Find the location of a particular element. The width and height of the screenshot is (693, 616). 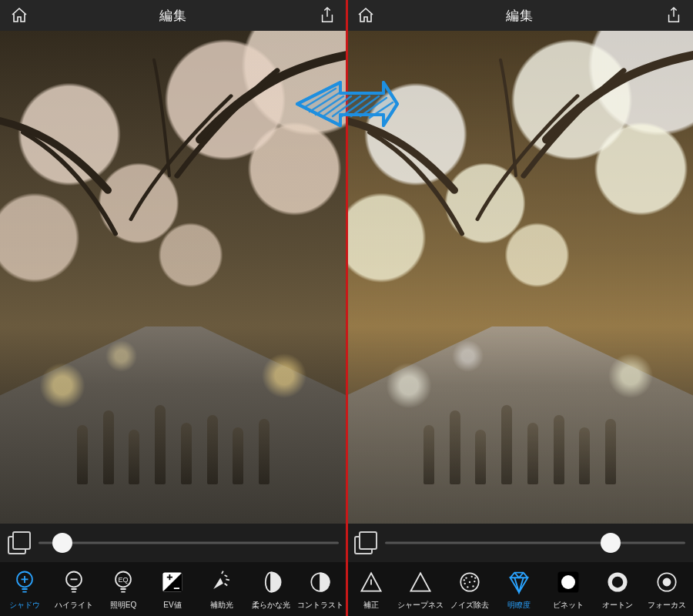

tool-label: コントラスト is located at coordinates (320, 605).